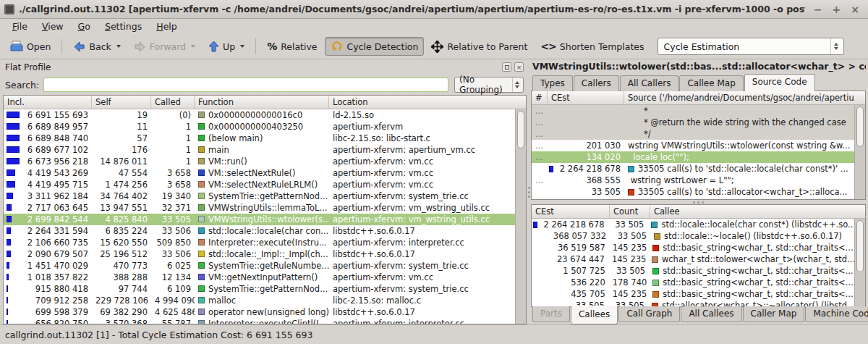 This screenshot has width=868, height=344. What do you see at coordinates (745, 98) in the screenshot?
I see `source-column-header: Source ('/home/andrei/Documents/gsoc/and…` at bounding box center [745, 98].